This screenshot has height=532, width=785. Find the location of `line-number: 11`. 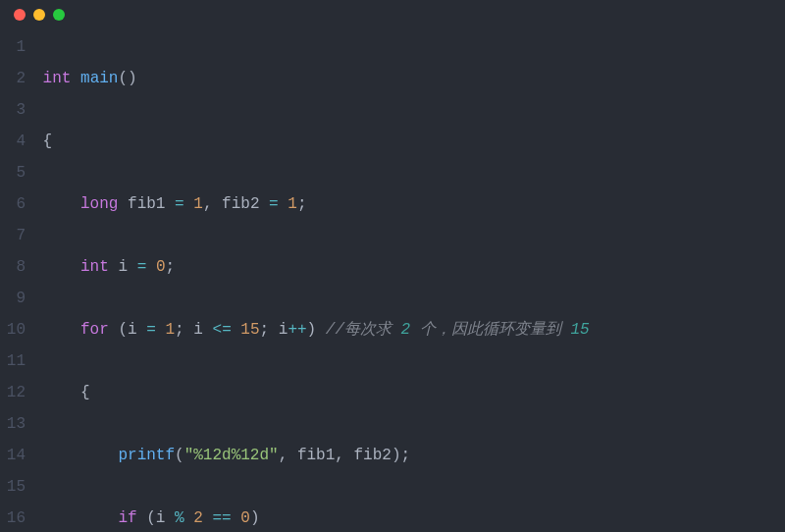

line-number: 11 is located at coordinates (13, 361).